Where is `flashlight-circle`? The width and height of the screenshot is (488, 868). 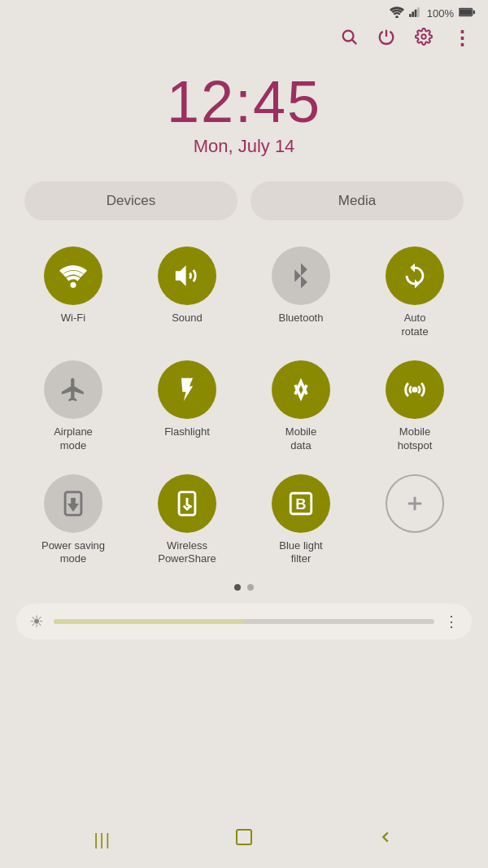
flashlight-circle is located at coordinates (187, 390).